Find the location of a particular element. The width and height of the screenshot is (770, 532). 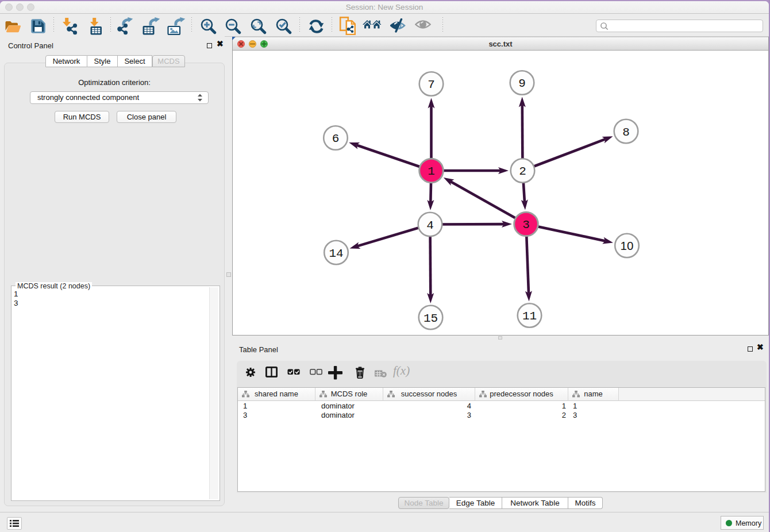

svg-text: 8 is located at coordinates (626, 132).